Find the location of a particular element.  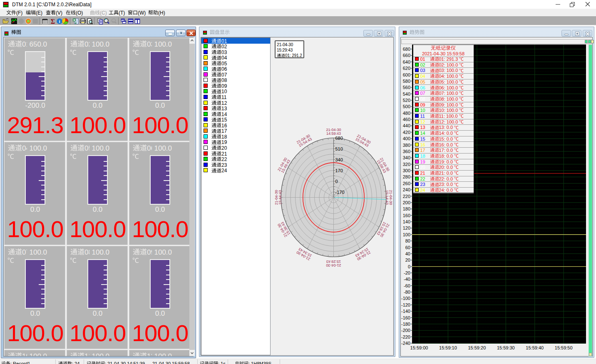

svg-text: -20 is located at coordinates (407, 273).